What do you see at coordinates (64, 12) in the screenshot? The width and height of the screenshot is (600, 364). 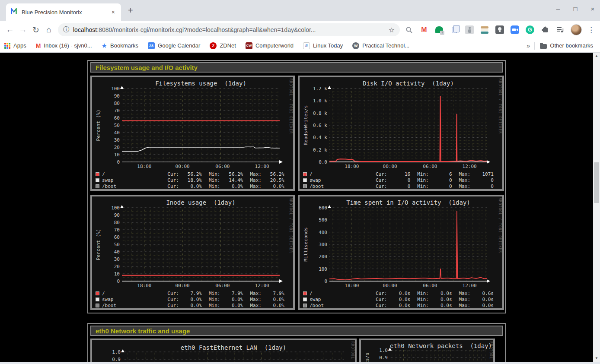 I see `browser-tab: Blue Precision Monitorix ×` at bounding box center [64, 12].